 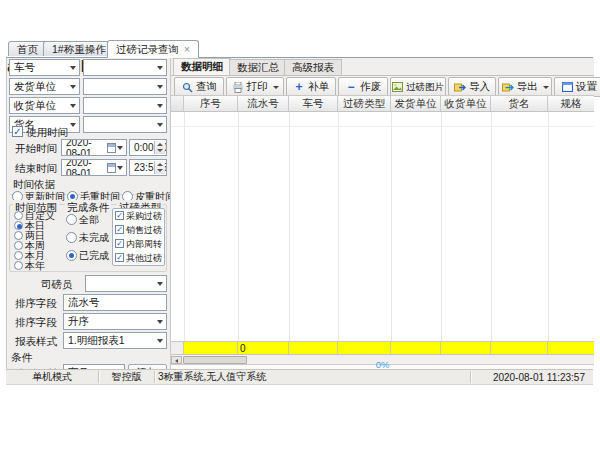 I want to click on status-mode-label: 单机模式, so click(x=52, y=377).